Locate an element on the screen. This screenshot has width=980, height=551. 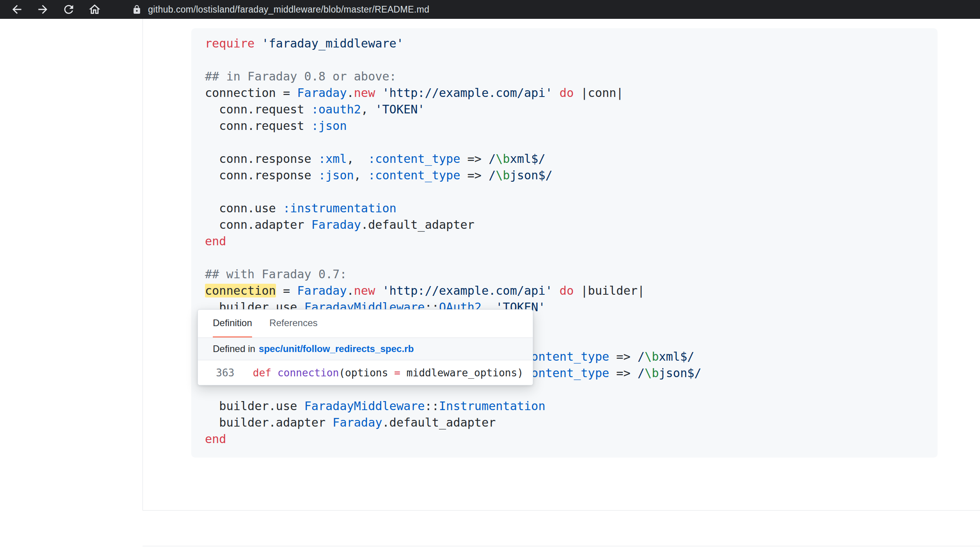
tab-definition: Definition is located at coordinates (232, 323).